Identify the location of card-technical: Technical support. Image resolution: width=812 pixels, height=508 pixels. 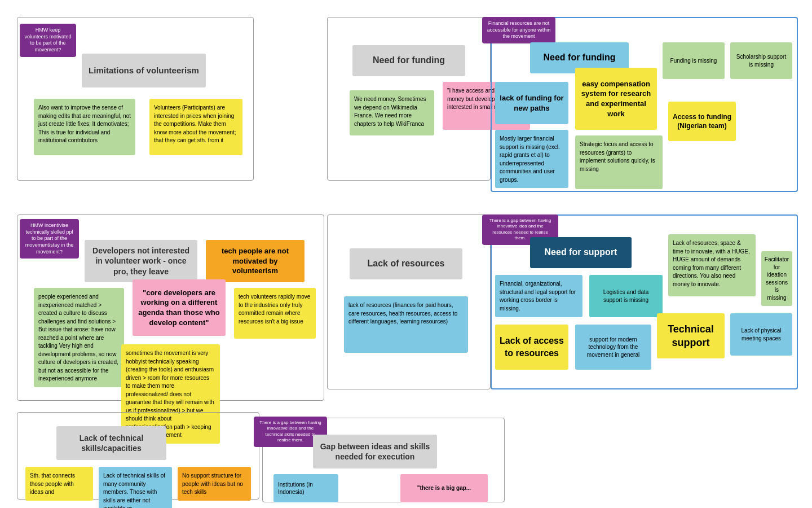
(691, 336).